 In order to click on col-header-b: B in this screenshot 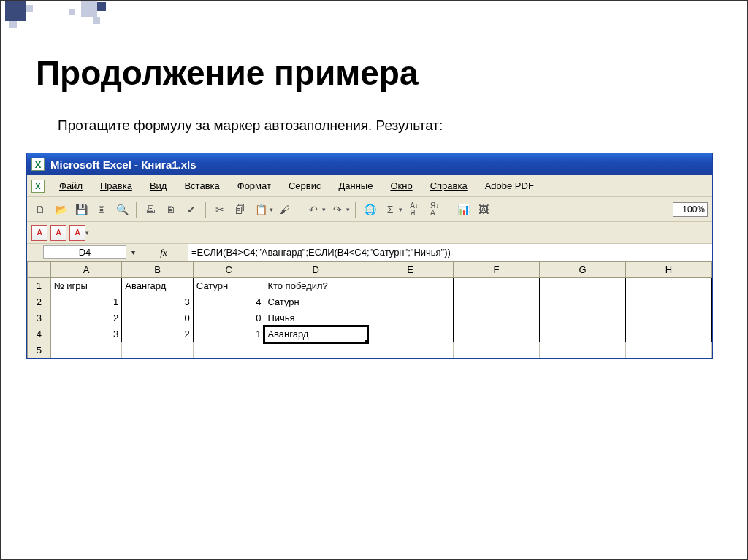, I will do `click(158, 270)`.